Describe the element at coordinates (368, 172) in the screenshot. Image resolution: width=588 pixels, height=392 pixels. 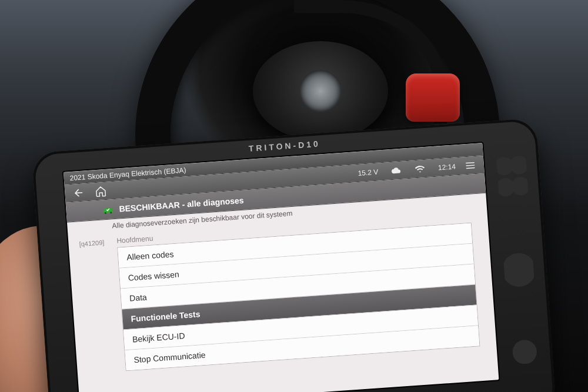
I see `voltage-value: 15.2 V` at that location.